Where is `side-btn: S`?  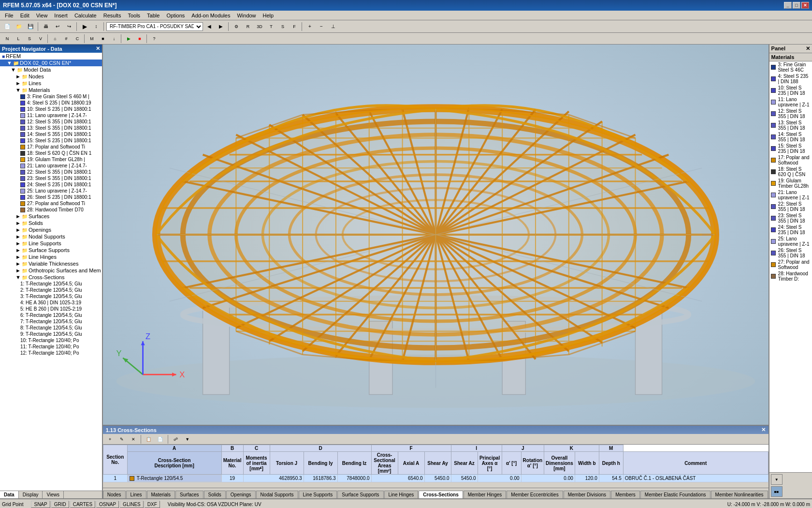 side-btn: S is located at coordinates (283, 27).